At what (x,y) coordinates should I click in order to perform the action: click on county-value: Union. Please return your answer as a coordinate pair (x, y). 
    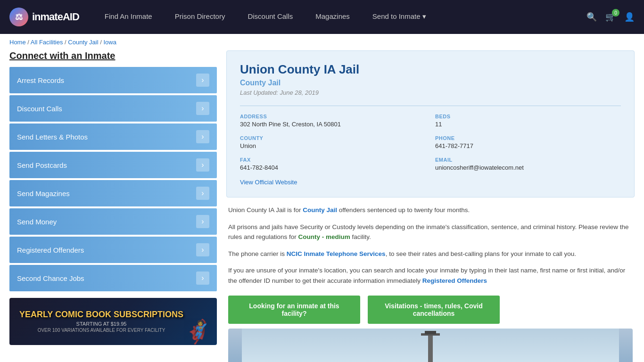
    Looking at the image, I should click on (333, 146).